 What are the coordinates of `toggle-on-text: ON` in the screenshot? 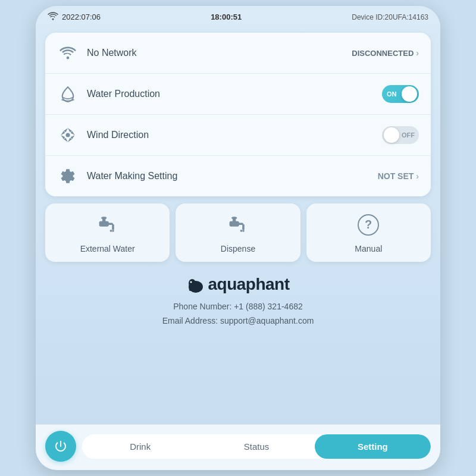 It's located at (392, 94).